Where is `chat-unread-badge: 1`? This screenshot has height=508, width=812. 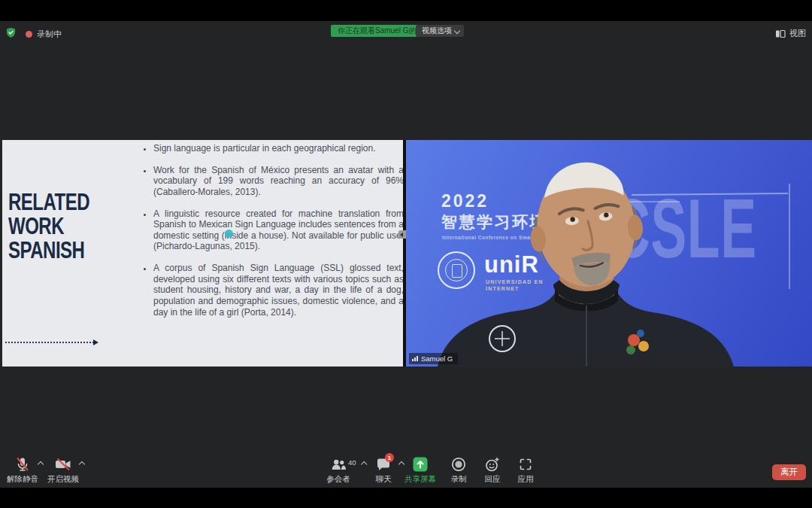 chat-unread-badge: 1 is located at coordinates (389, 458).